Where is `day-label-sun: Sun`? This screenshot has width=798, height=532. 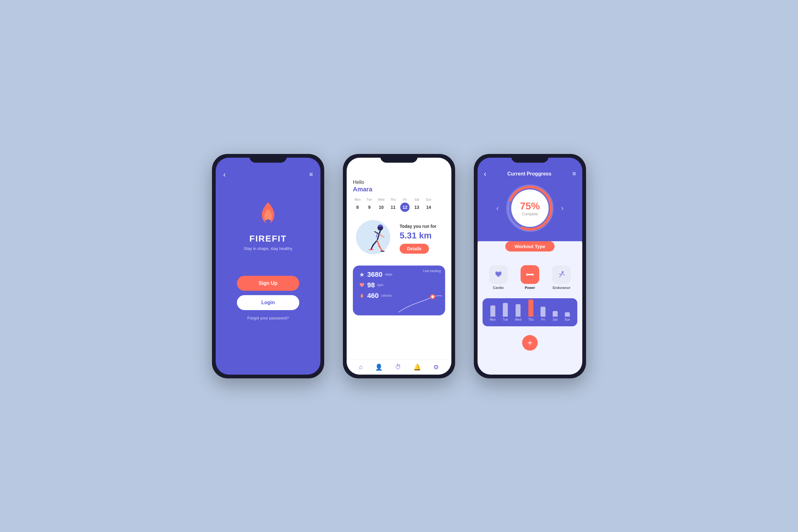
day-label-sun: Sun is located at coordinates (429, 200).